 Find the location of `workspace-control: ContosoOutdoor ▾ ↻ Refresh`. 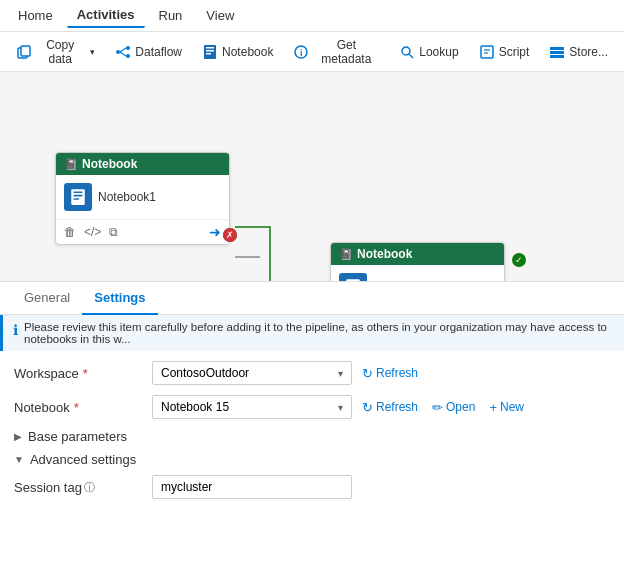

workspace-control: ContosoOutdoor ▾ ↻ Refresh is located at coordinates (381, 373).